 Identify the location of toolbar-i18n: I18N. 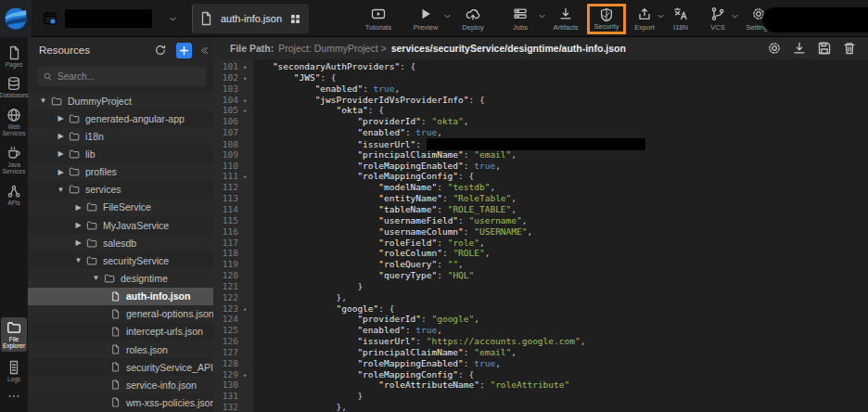
(681, 19).